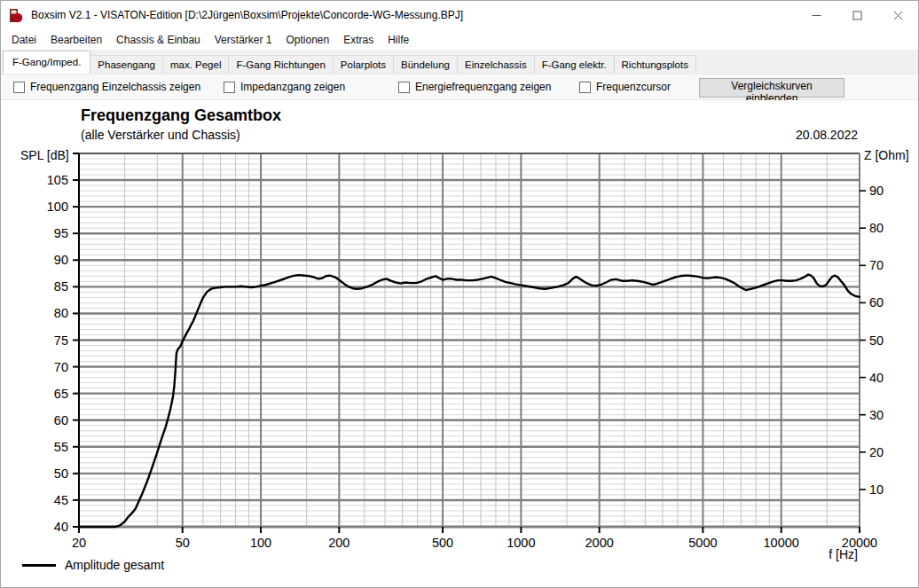 Image resolution: width=919 pixels, height=588 pixels. Describe the element at coordinates (876, 191) in the screenshot. I see `y-right-tick-label: 90` at that location.